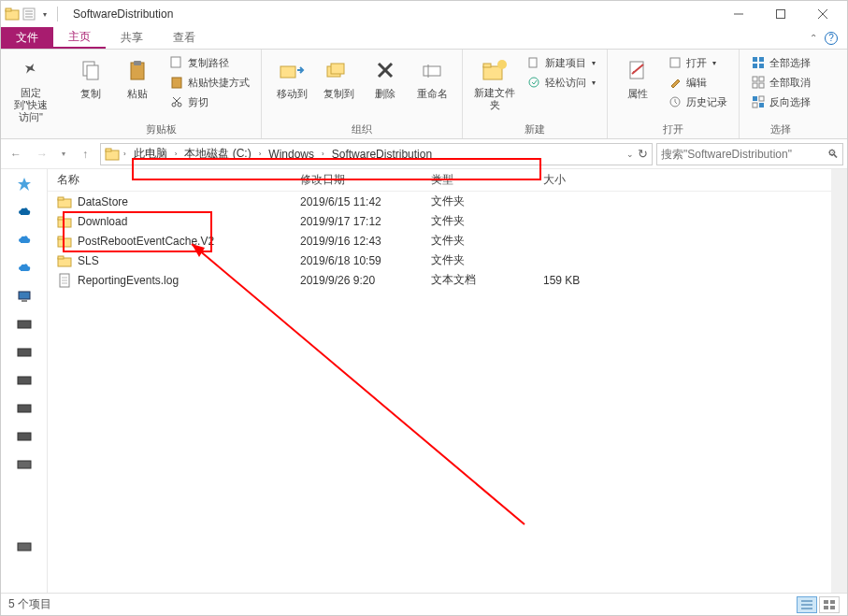 The image size is (848, 616). What do you see at coordinates (590, 280) in the screenshot?
I see `file-size: 159 KB` at bounding box center [590, 280].